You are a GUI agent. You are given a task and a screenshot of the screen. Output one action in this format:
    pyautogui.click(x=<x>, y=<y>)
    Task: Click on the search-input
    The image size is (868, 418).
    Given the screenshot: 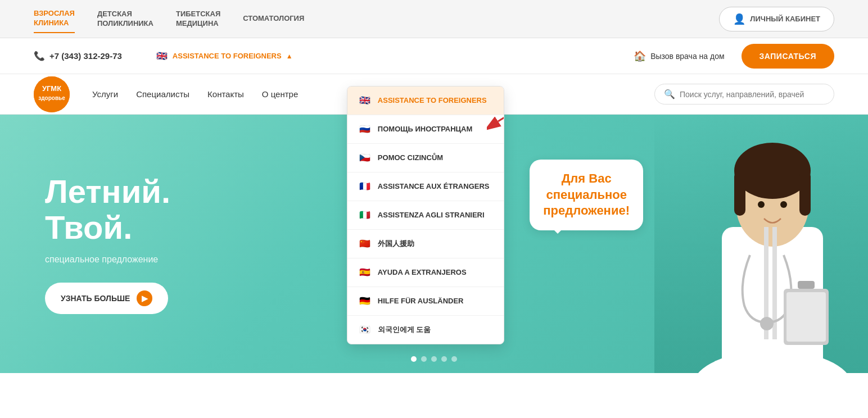 What is the action you would take?
    pyautogui.click(x=752, y=94)
    